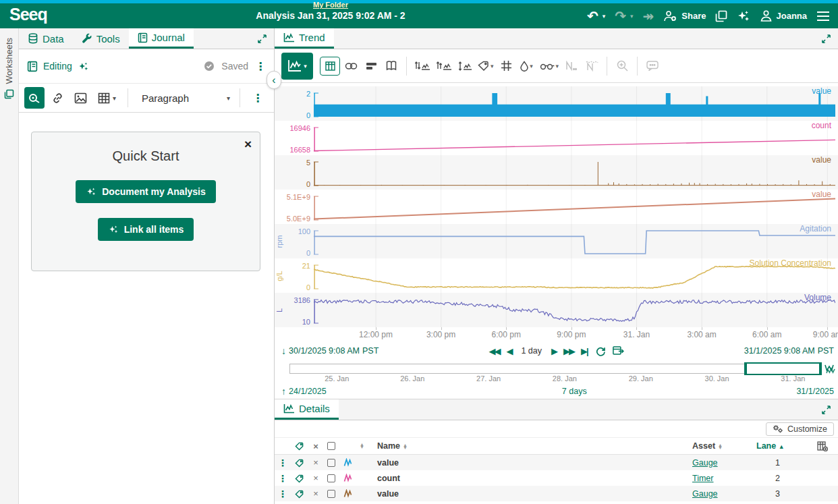 This screenshot has width=838, height=504. Describe the element at coordinates (721, 16) in the screenshot. I see `duplicate-worksheet-button` at that location.